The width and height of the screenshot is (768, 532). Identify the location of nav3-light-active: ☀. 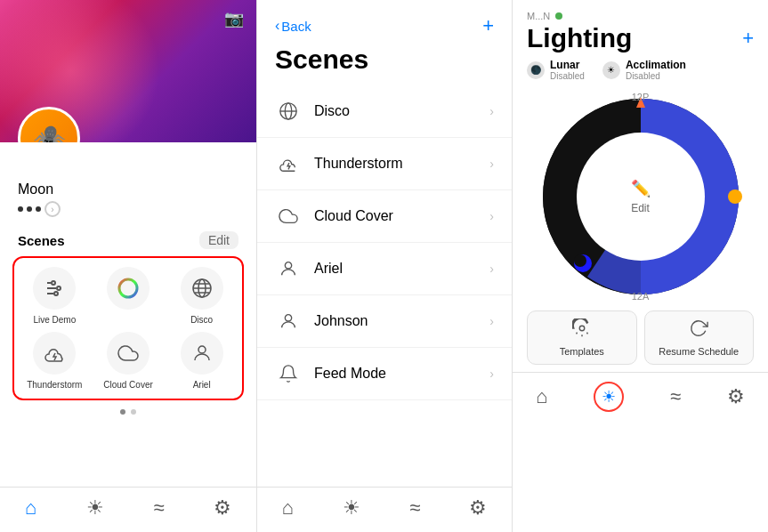
(609, 397).